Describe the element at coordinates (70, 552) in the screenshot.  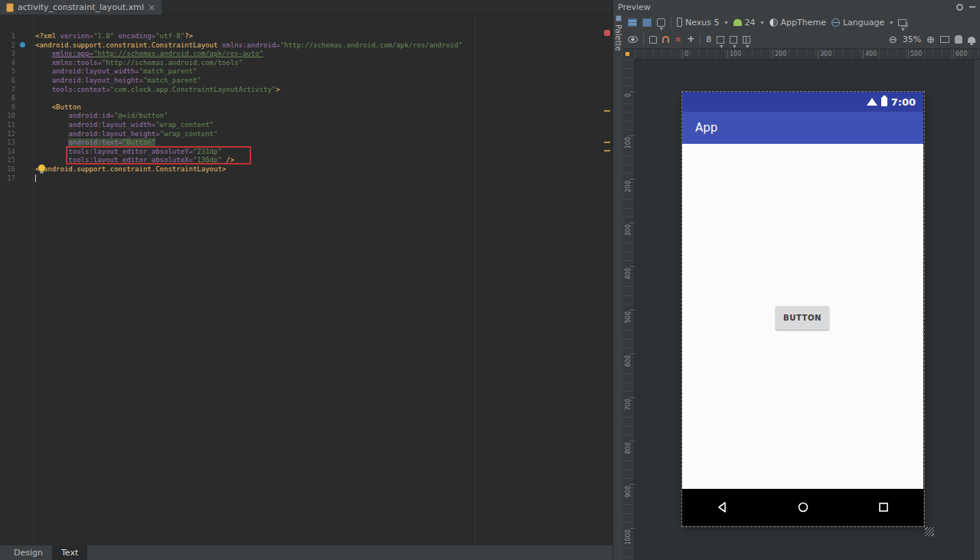
I see `tab-text: Text` at that location.